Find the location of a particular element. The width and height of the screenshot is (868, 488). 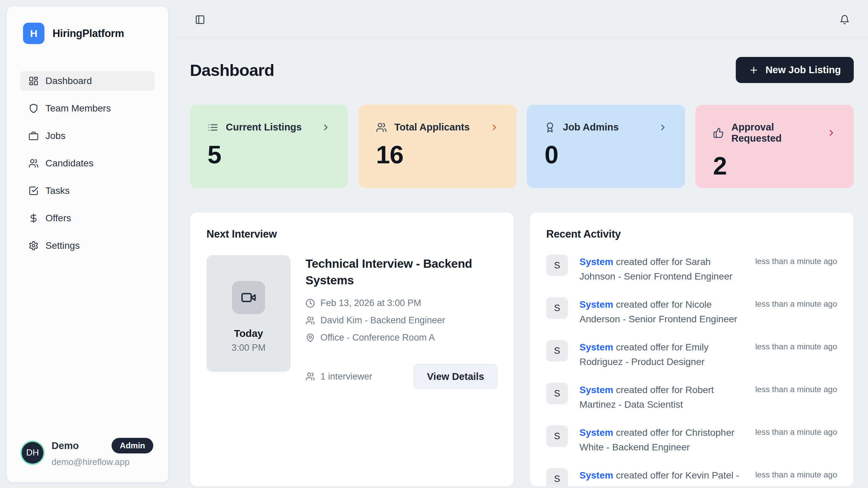

activity-item: S System created offer for Kevin Patel -… is located at coordinates (692, 477).